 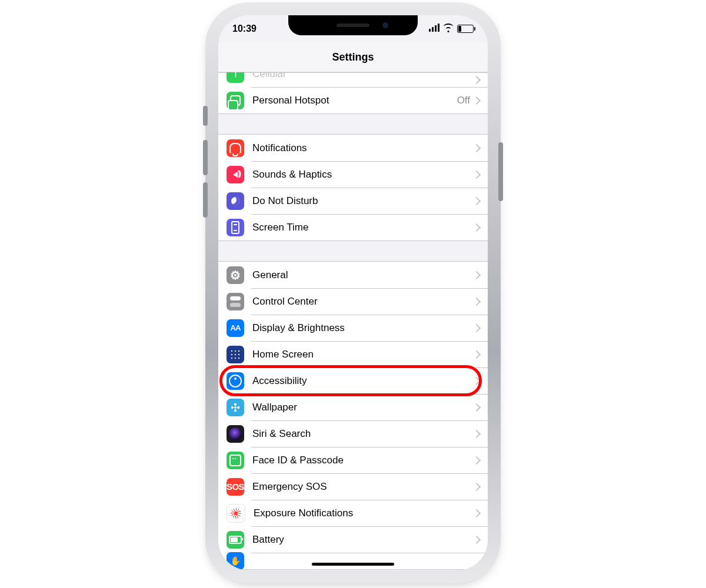 I want to click on row-label: Do Not Disturb, so click(x=363, y=201).